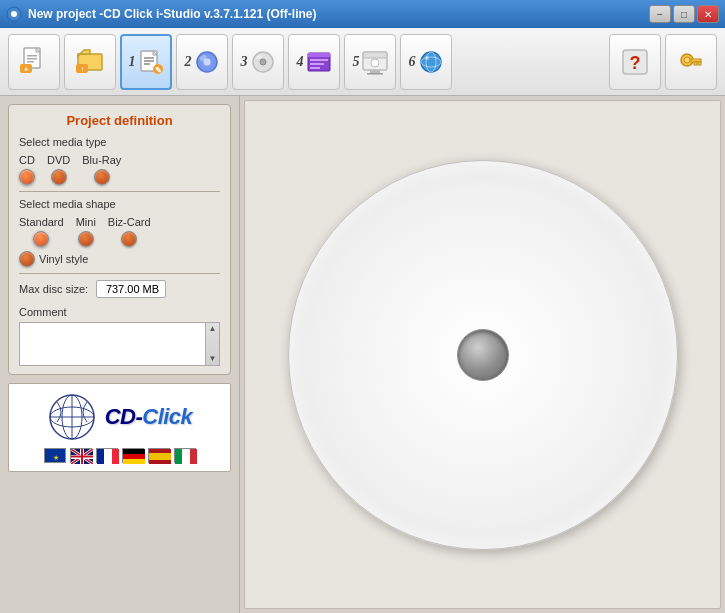 The height and width of the screenshot is (613, 725). I want to click on comment-area: Comment ▲ ▼, so click(120, 336).